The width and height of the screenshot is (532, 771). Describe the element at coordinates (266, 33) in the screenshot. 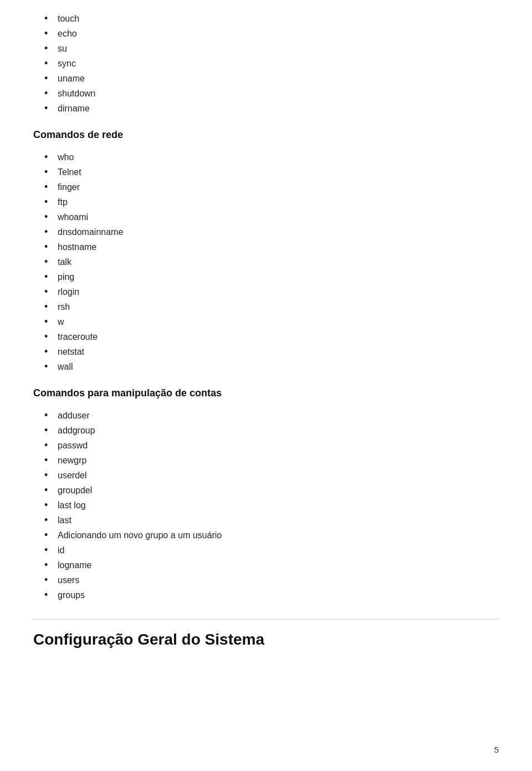

I see `list-item: echo` at that location.